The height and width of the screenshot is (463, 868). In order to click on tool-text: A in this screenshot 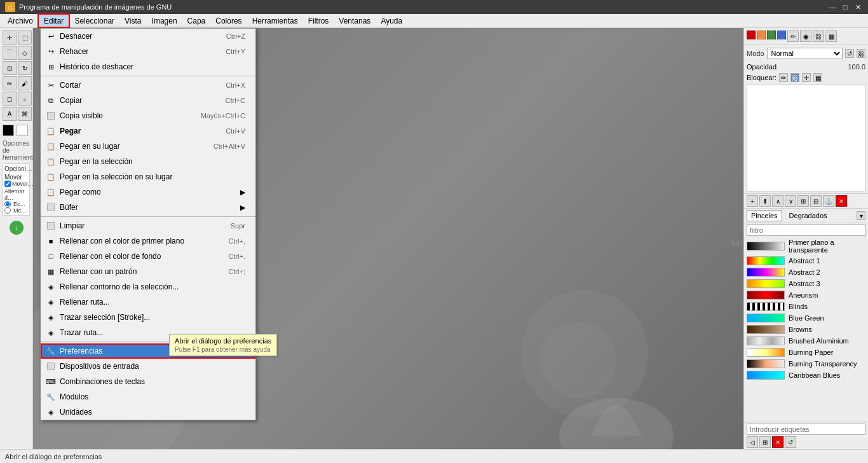, I will do `click(10, 114)`.